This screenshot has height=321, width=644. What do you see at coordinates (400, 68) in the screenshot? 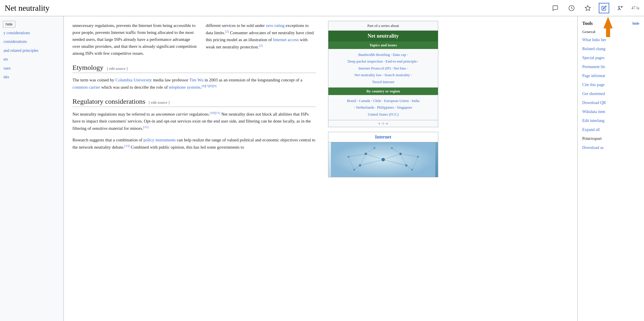
I see `net-bias-link: Net bias` at bounding box center [400, 68].